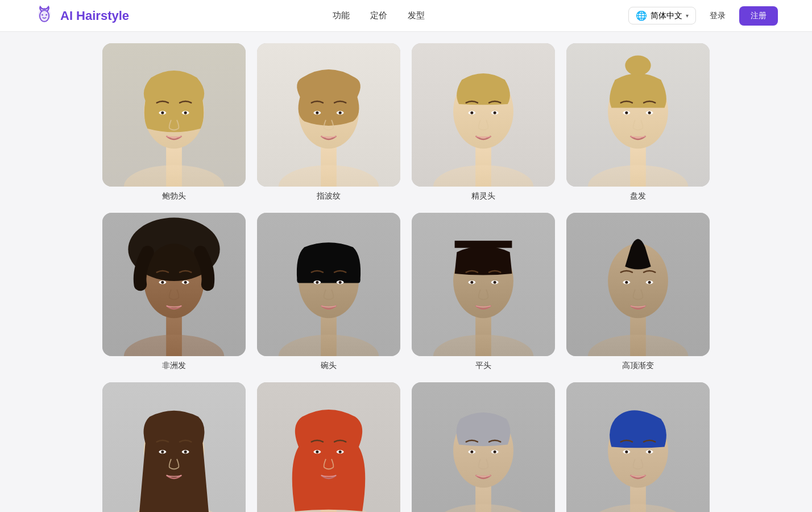 The image size is (812, 512). Describe the element at coordinates (638, 447) in the screenshot. I see `gallery-item-blue: 蓝发` at that location.